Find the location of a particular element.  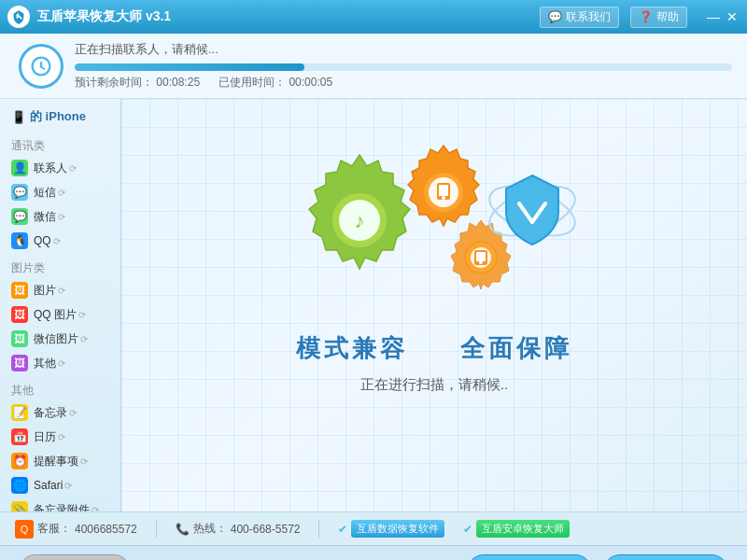

divider2 is located at coordinates (319, 529).